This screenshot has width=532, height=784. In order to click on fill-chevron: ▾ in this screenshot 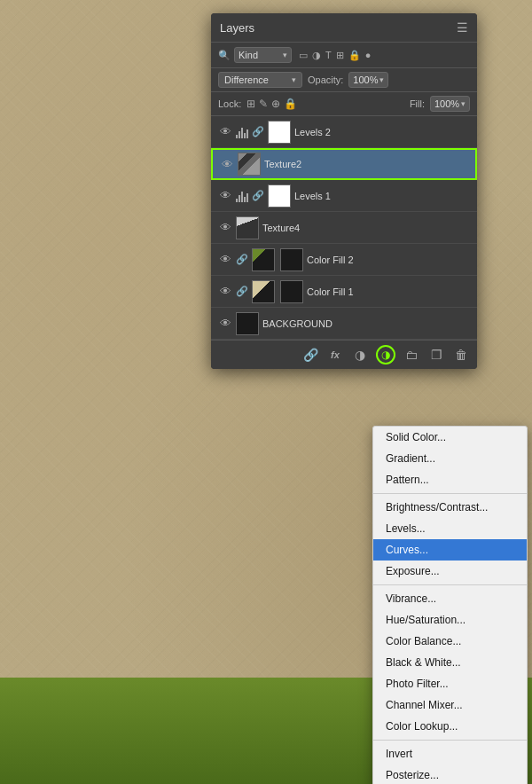, I will do `click(463, 104)`.